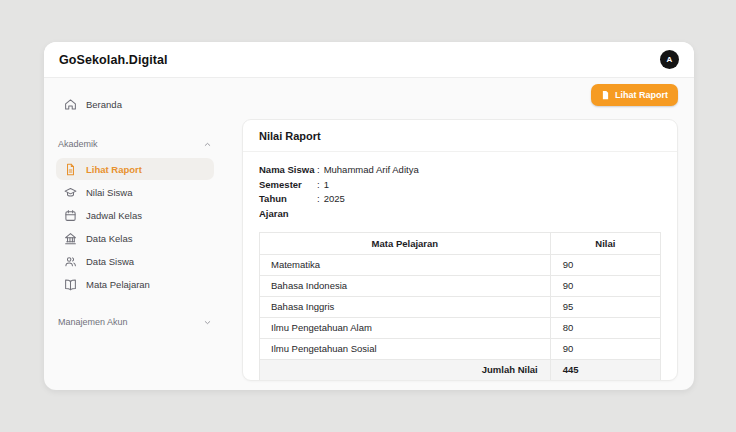 The height and width of the screenshot is (432, 736). I want to click on subject-cell: Matematika, so click(406, 264).